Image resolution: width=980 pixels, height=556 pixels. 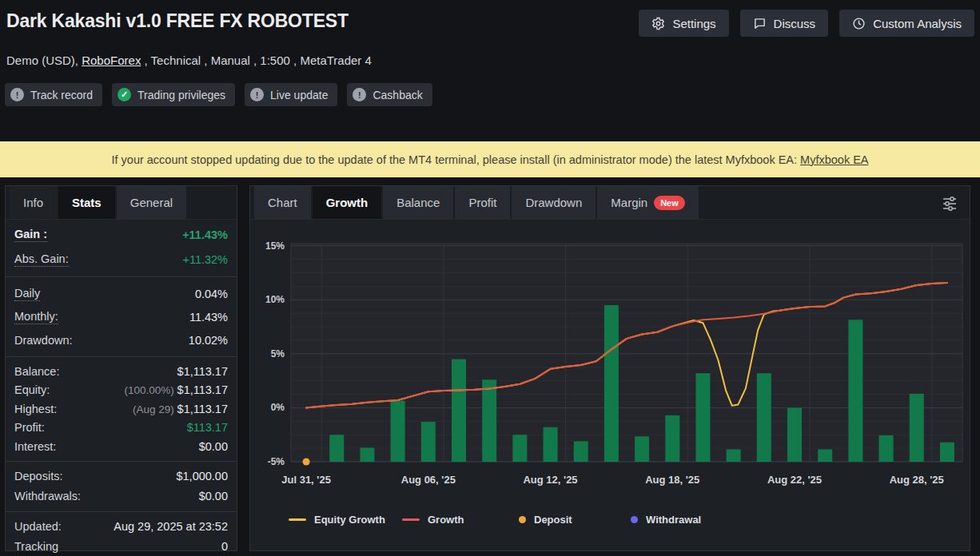 I want to click on chat-icon, so click(x=759, y=24).